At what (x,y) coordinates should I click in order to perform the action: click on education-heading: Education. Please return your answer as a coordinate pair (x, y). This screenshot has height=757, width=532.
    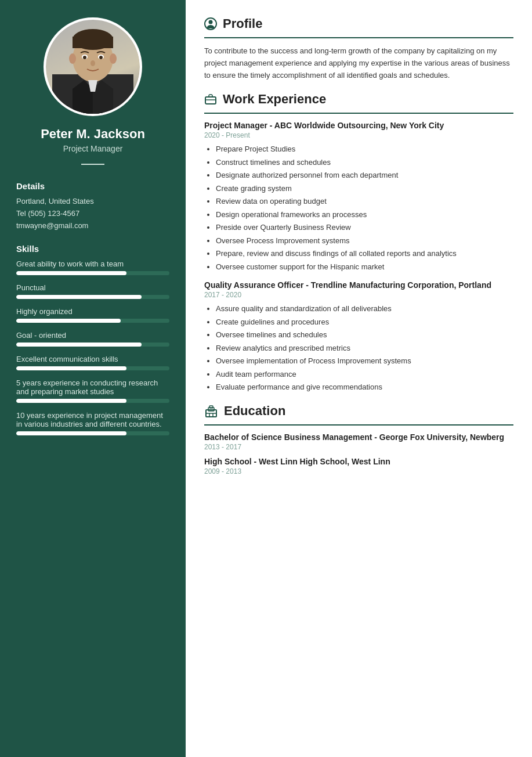
    Looking at the image, I should click on (359, 411).